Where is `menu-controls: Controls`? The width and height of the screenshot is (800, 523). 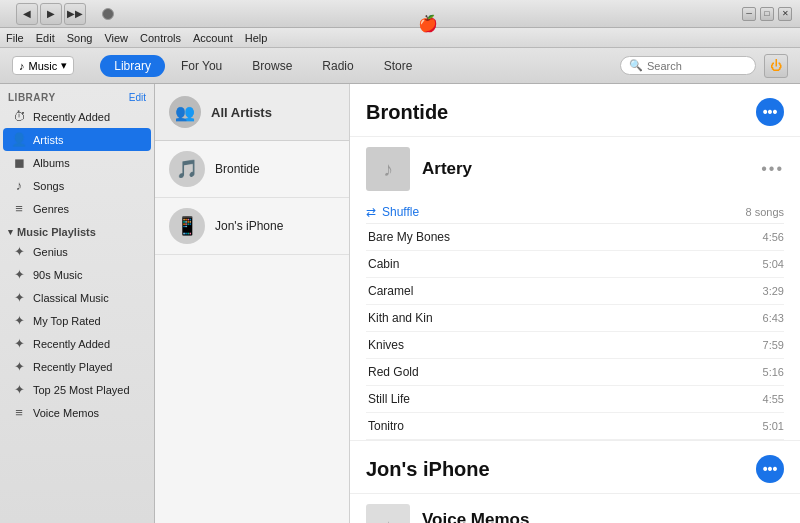 menu-controls: Controls is located at coordinates (160, 38).